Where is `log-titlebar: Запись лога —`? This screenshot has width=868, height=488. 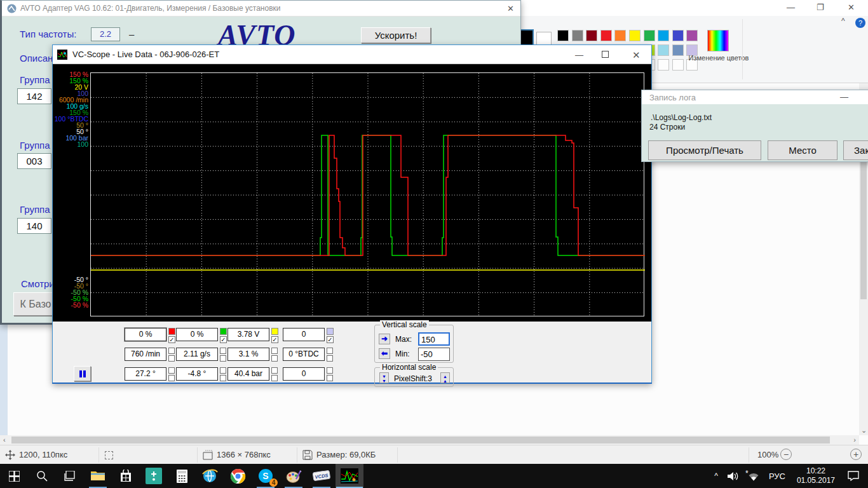
log-titlebar: Запись лога — is located at coordinates (755, 97).